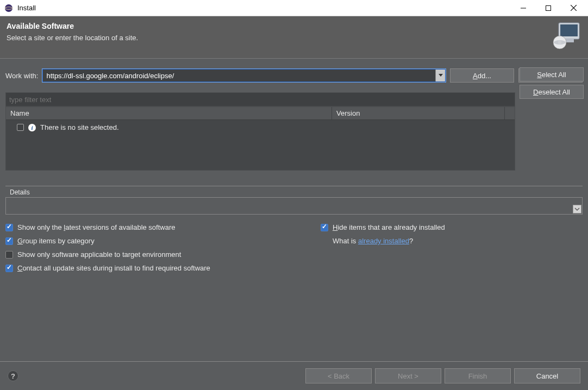  Describe the element at coordinates (147, 268) in the screenshot. I see `check-contact-sites: Contact all update sites during install …` at that location.